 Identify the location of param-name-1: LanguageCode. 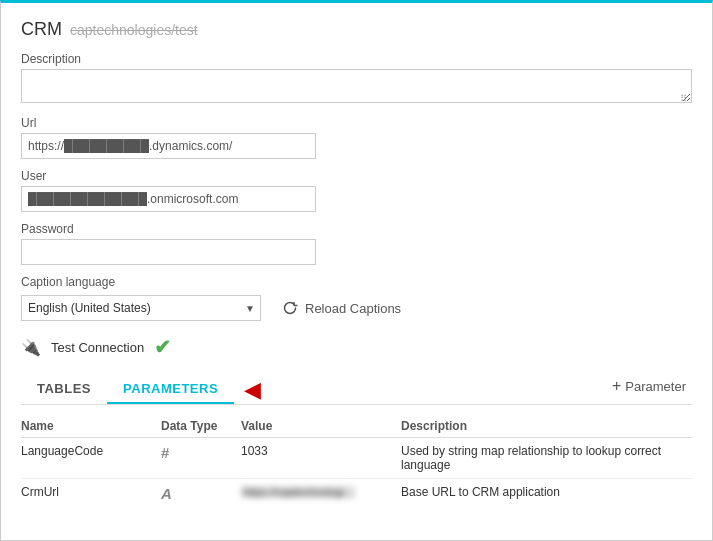
(91, 458).